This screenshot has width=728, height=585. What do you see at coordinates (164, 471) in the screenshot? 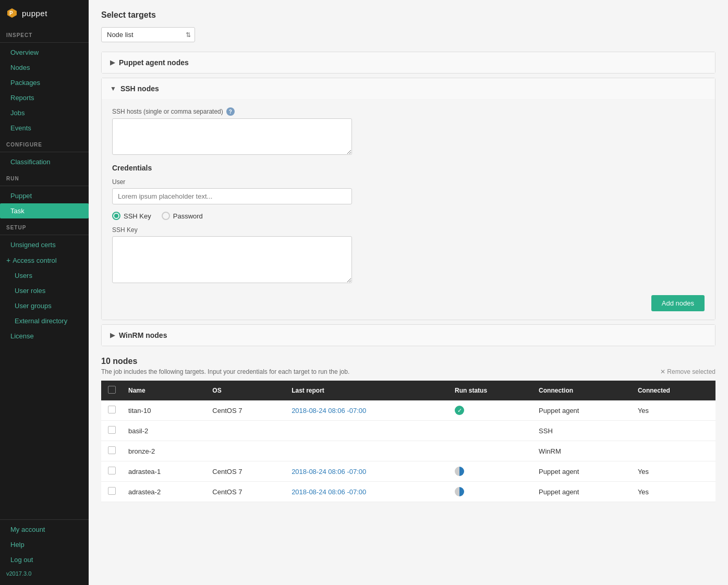
I see `row-name: adrastea-1` at bounding box center [164, 471].